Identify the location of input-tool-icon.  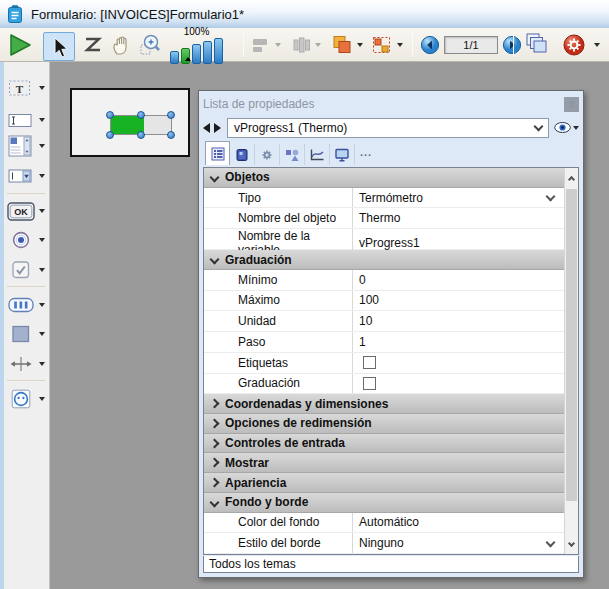
(21, 120).